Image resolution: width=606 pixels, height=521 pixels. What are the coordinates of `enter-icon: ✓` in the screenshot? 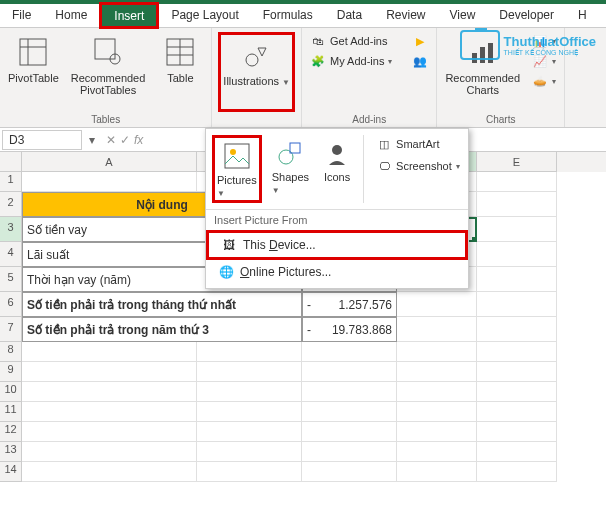 It's located at (125, 140).